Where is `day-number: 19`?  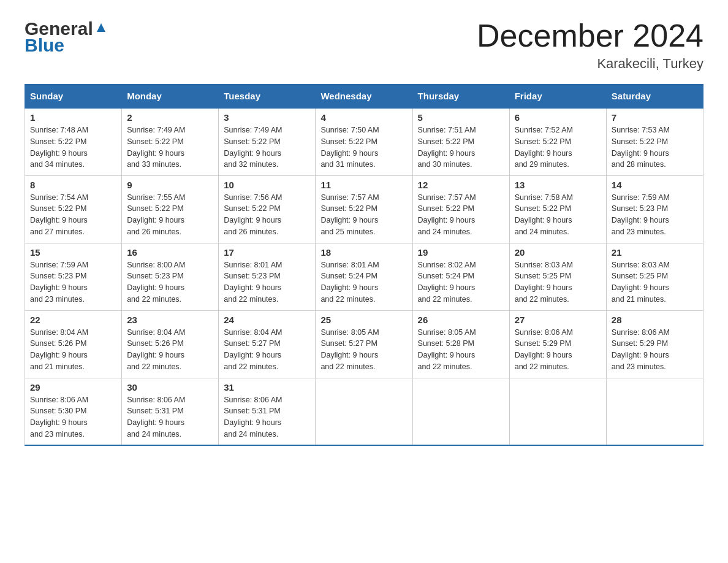
day-number: 19 is located at coordinates (461, 253).